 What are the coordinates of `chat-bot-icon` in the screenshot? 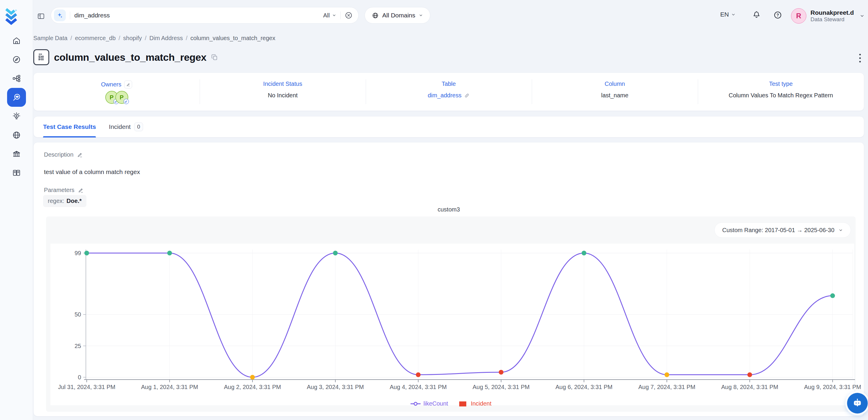 It's located at (857, 403).